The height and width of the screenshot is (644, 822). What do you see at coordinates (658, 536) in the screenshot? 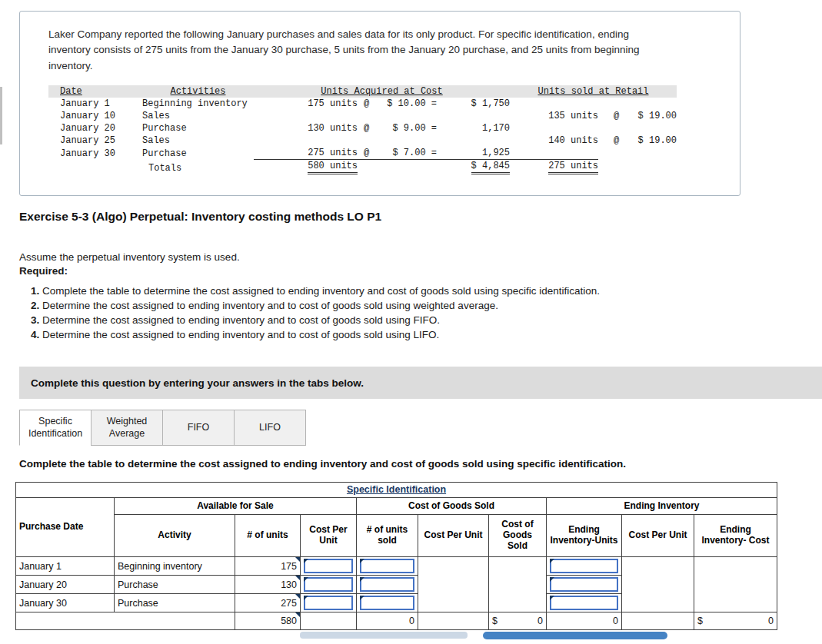
I see `col-header-ending-cost-per-unit: Cost Per Unit` at bounding box center [658, 536].